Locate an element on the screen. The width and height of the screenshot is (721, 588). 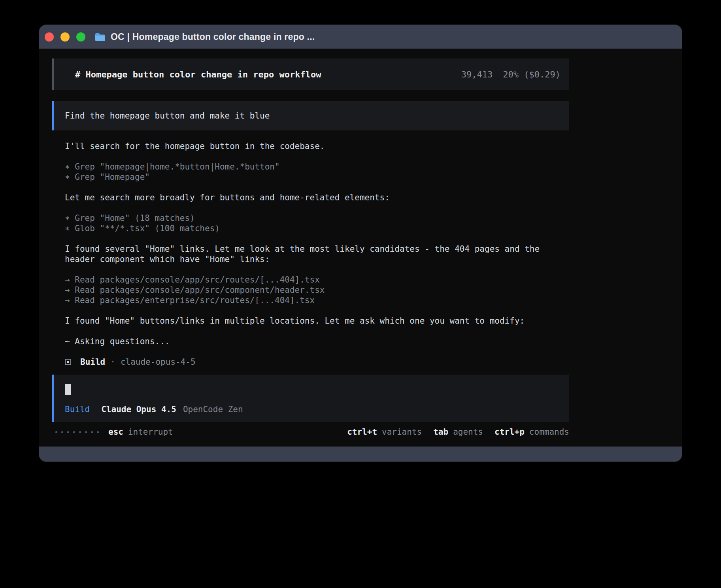
session-stats: 39,413 20% ($0.29) is located at coordinates (511, 74).